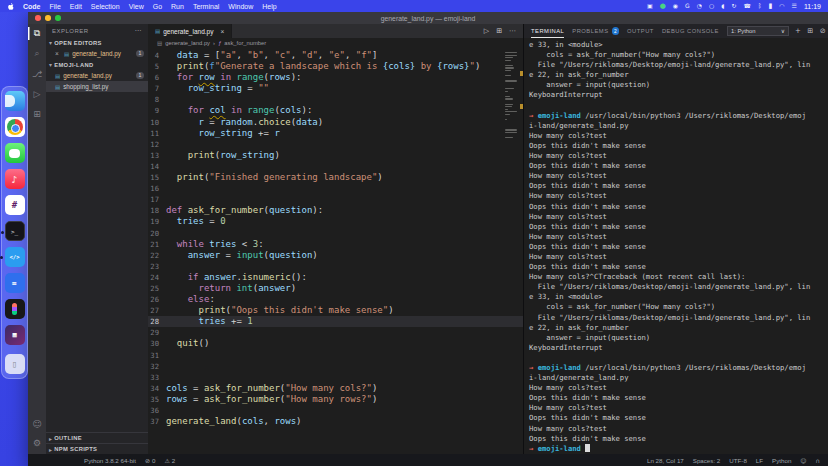 This screenshot has height=466, width=828. Describe the element at coordinates (823, 31) in the screenshot. I see `kill-terminal-icon: ⊘` at that location.